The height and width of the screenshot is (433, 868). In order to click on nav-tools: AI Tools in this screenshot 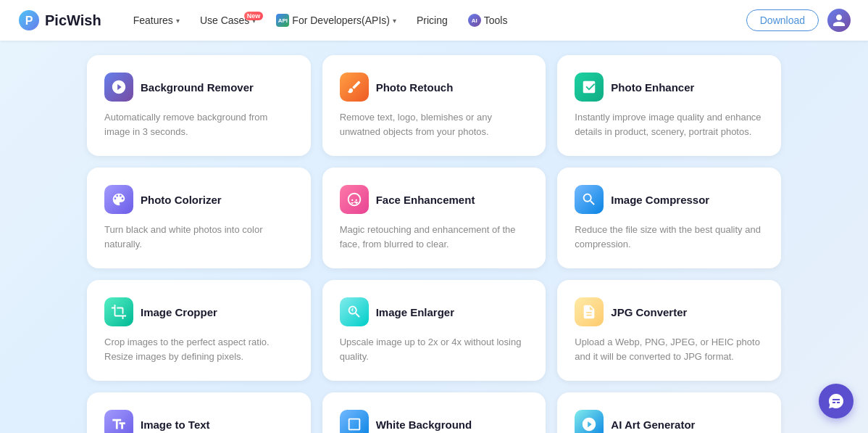, I will do `click(488, 20)`.